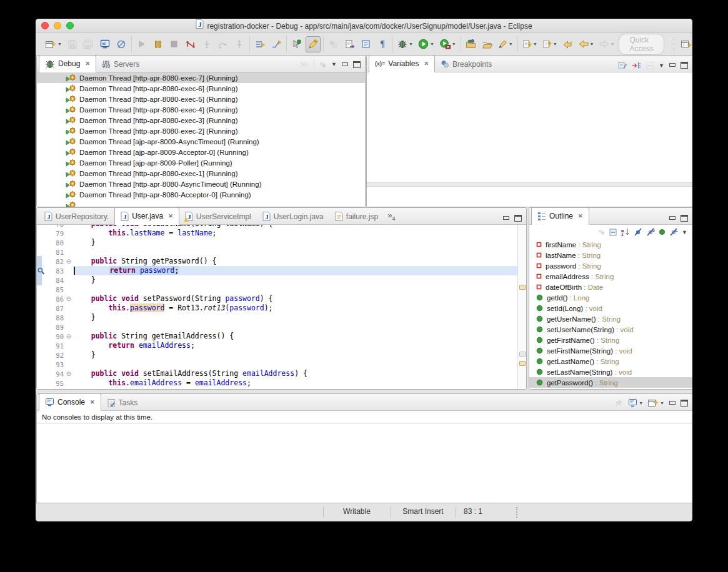  Describe the element at coordinates (201, 184) in the screenshot. I see `debug-thread-row: Daemon Thread [http-apr-8080-AsyncTimeou…` at that location.